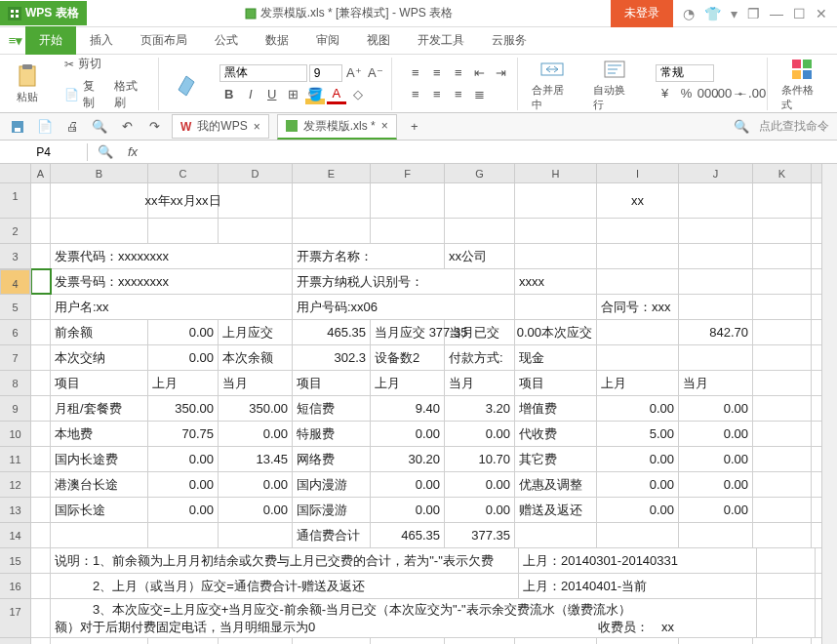 This screenshot has width=837, height=644. Describe the element at coordinates (800, 14) in the screenshot. I see `maximize-icon: ☐` at that location.